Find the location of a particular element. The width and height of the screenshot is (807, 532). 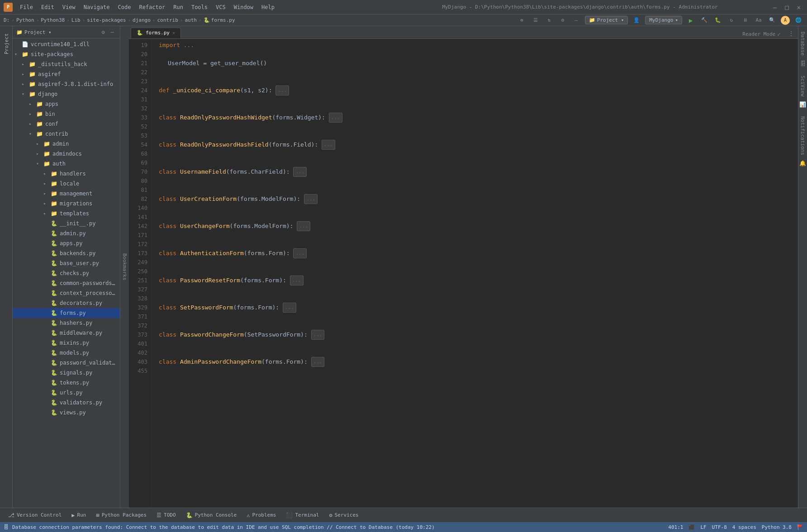

tree-item: 🐍hashers.py is located at coordinates (66, 323).